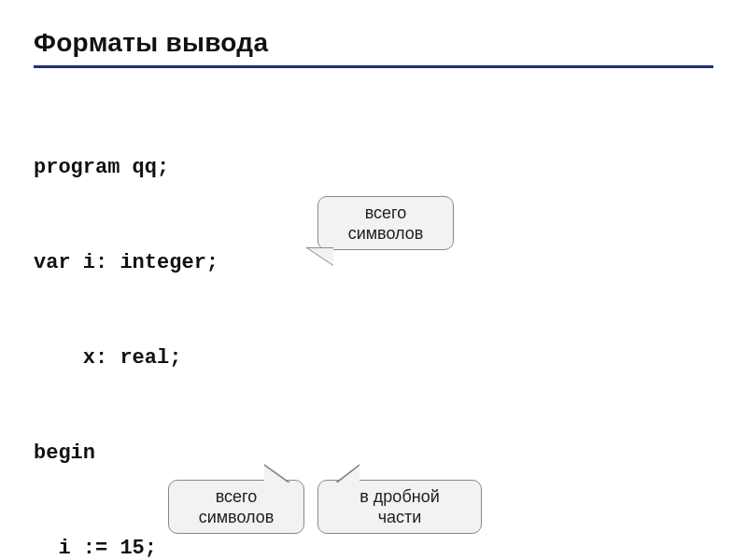  I want to click on code-line: var i: integer;, so click(374, 263).